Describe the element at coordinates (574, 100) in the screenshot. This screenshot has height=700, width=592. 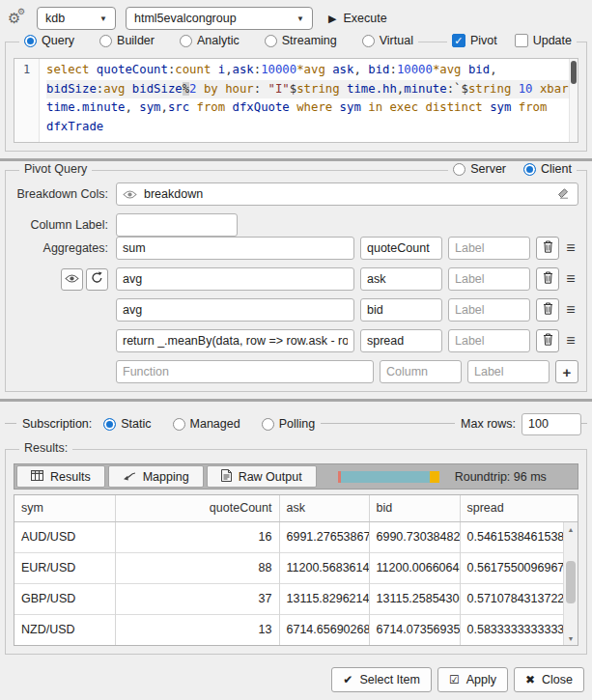
I see `editor-scrollbar` at that location.